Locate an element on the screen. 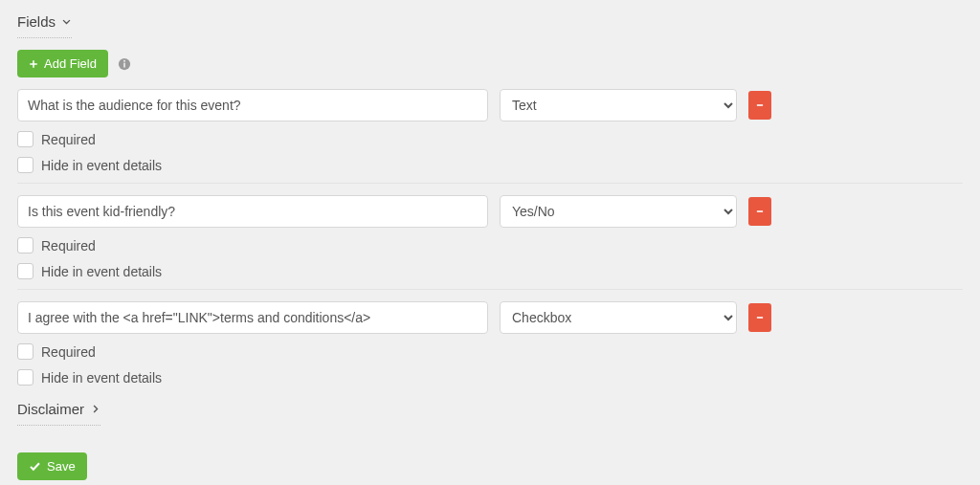  save-button: Save is located at coordinates (52, 467).